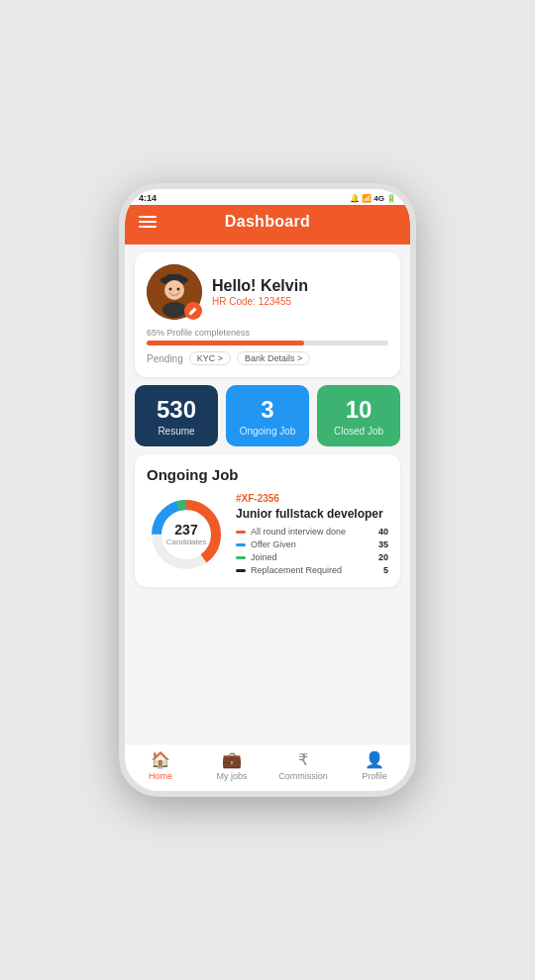 Image resolution: width=535 pixels, height=980 pixels. I want to click on stat-number-ongoing: 3, so click(268, 410).